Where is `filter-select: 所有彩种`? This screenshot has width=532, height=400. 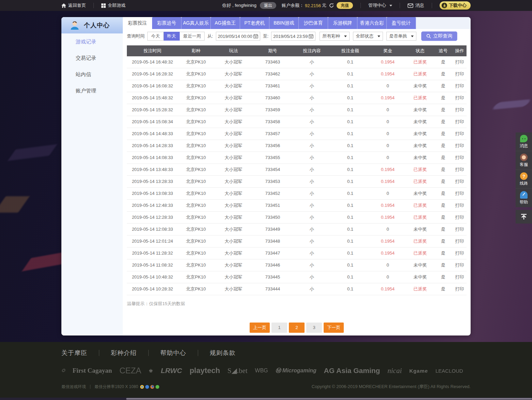
filter-select: 所有彩种 is located at coordinates (335, 36).